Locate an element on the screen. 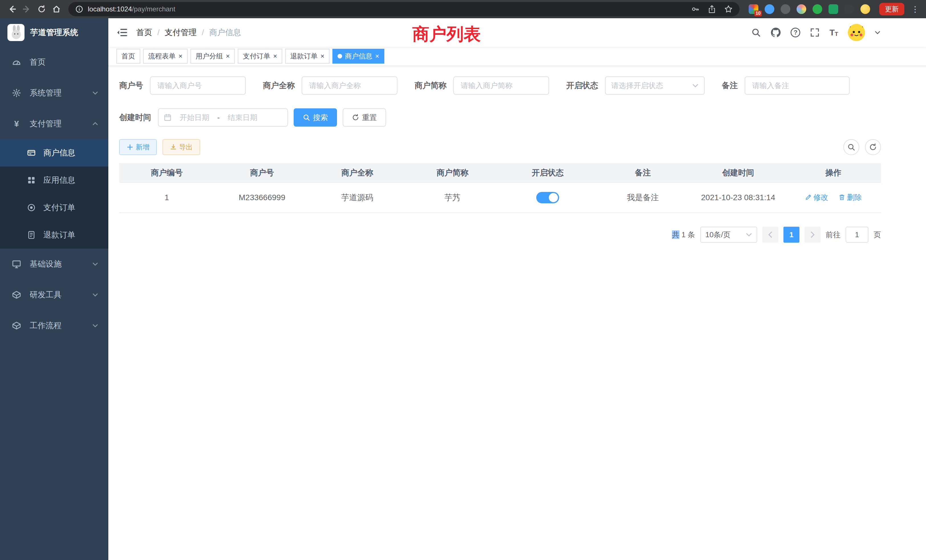 The image size is (926, 560). add-button: 新增 is located at coordinates (138, 147).